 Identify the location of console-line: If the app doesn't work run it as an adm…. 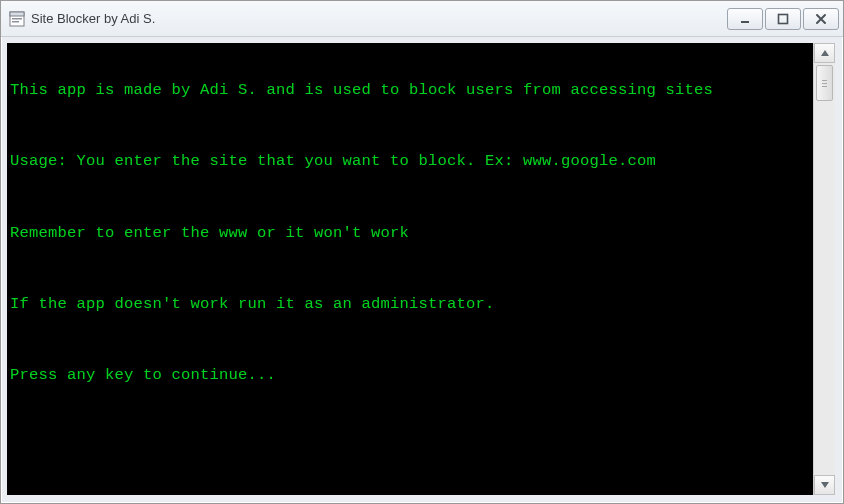
(410, 305).